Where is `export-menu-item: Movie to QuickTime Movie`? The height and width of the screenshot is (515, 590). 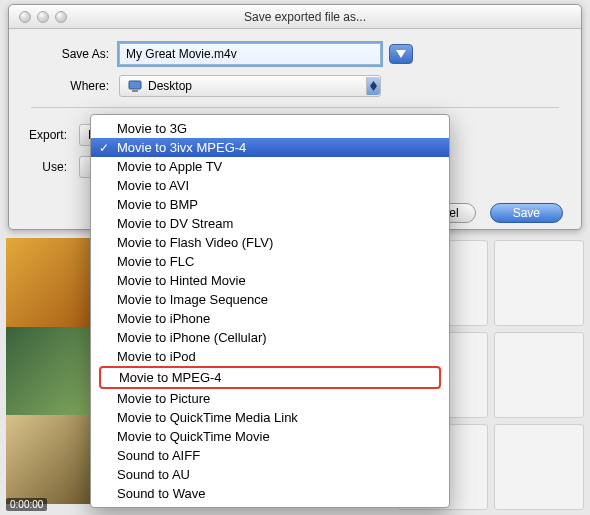
export-menu-item: Movie to QuickTime Movie is located at coordinates (270, 436).